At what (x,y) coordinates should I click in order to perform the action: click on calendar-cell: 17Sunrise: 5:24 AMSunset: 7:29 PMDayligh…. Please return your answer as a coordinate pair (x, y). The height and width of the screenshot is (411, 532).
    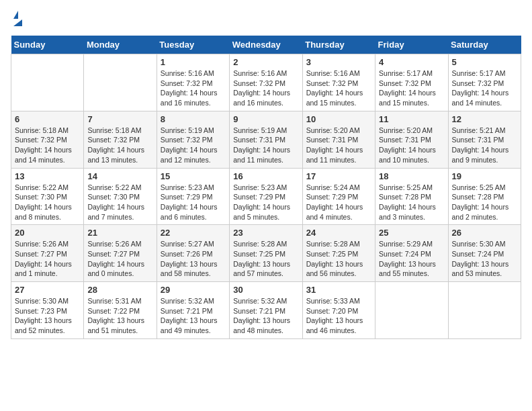
    Looking at the image, I should click on (339, 196).